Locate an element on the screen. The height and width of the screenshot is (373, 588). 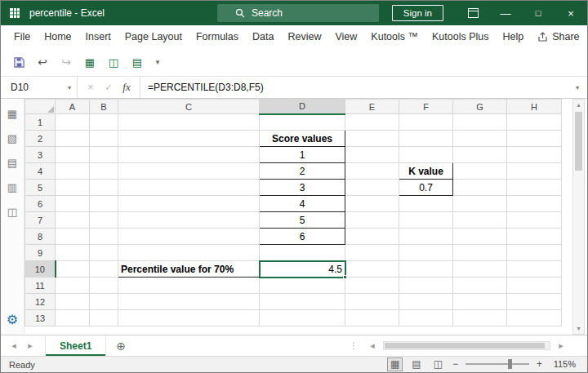
cell-D10-selected: 4.5 is located at coordinates (302, 269).